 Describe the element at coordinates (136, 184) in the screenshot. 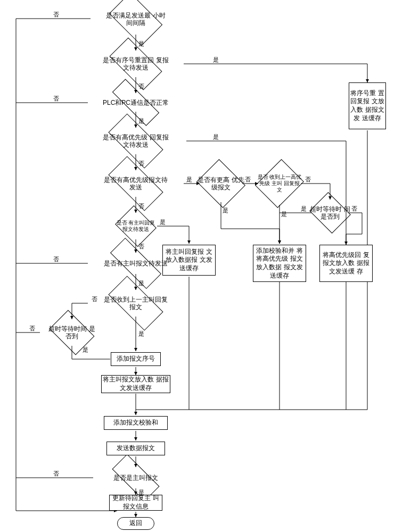

I see `decision-high-pri-msg: 是否有高优先级报文待 发送` at that location.